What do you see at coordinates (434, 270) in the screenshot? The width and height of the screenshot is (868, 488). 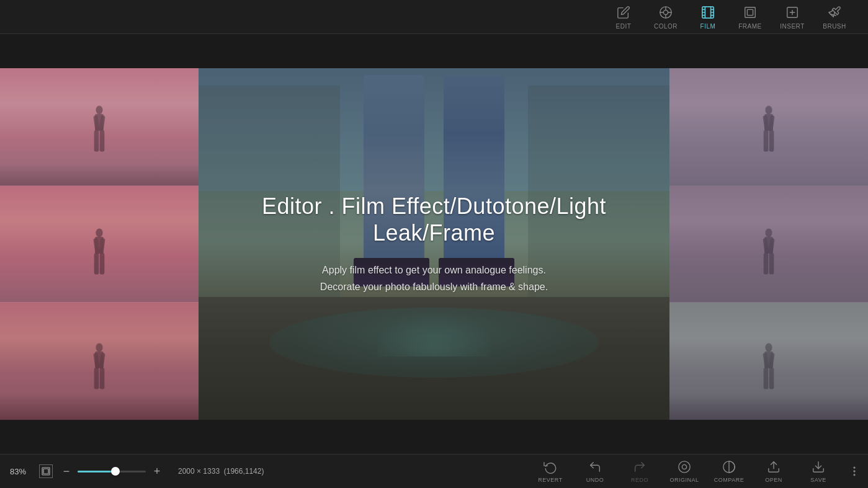 I see `overlay-subtitle-1: Apply film effect to get your own analog…` at bounding box center [434, 270].